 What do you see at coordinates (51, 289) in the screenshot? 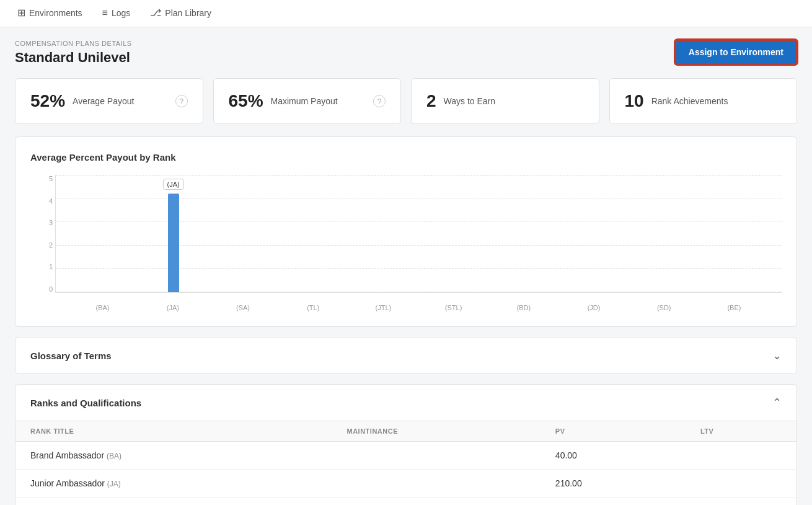
I see `chart-y-label-0: 0` at bounding box center [51, 289].